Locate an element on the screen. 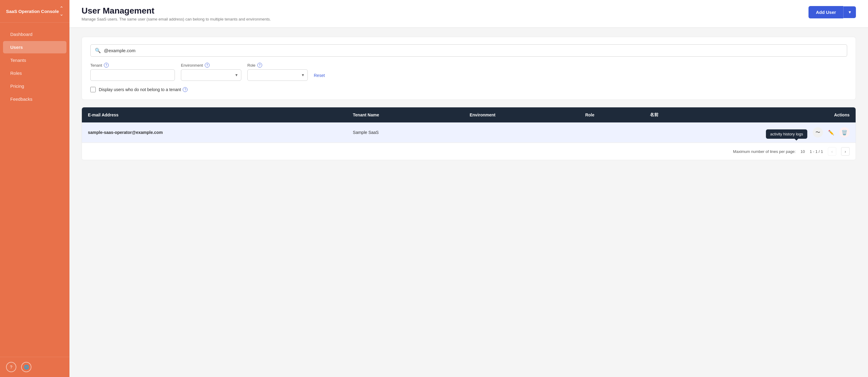 This screenshot has width=868, height=377. sidebar-footer: ? 🌐 is located at coordinates (35, 367).